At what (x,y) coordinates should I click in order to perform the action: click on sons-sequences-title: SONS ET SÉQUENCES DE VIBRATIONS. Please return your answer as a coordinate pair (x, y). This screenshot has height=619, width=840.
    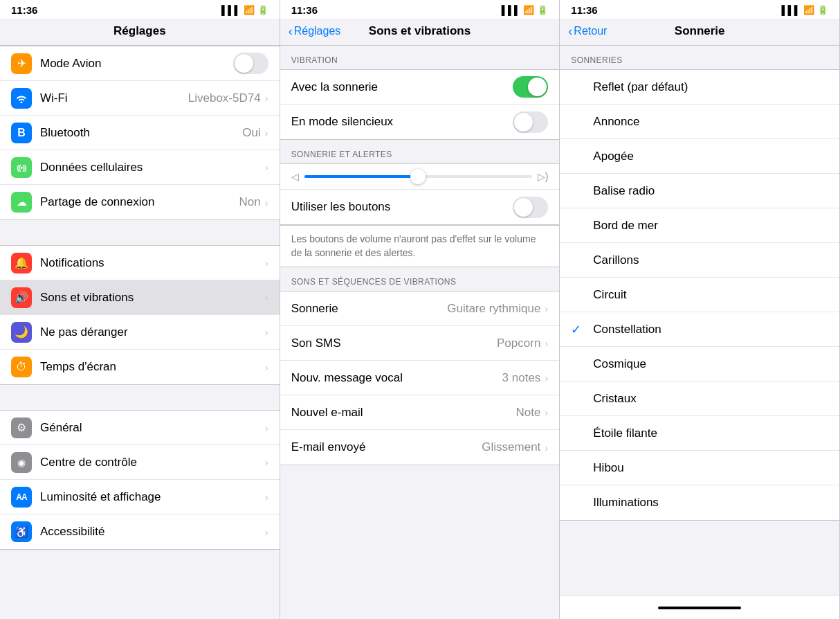
    Looking at the image, I should click on (420, 279).